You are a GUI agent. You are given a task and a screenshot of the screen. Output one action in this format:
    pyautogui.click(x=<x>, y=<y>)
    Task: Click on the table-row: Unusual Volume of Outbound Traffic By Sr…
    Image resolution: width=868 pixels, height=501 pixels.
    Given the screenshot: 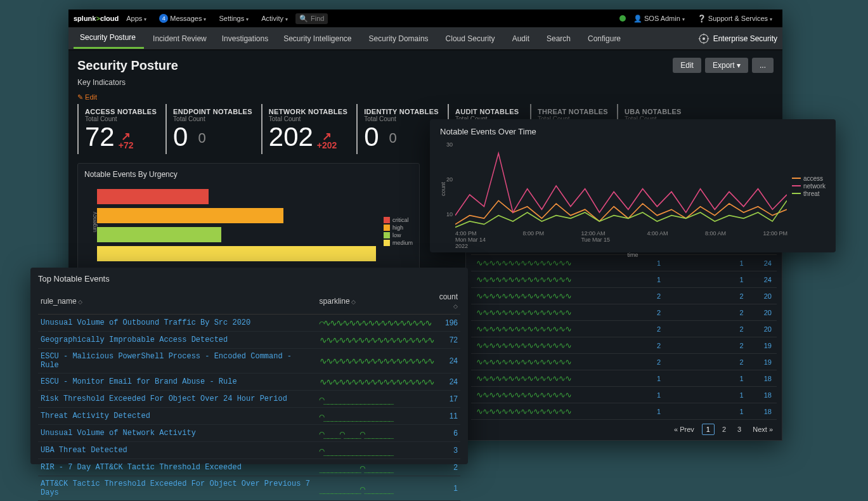 What is the action you would take?
    pyautogui.click(x=249, y=323)
    